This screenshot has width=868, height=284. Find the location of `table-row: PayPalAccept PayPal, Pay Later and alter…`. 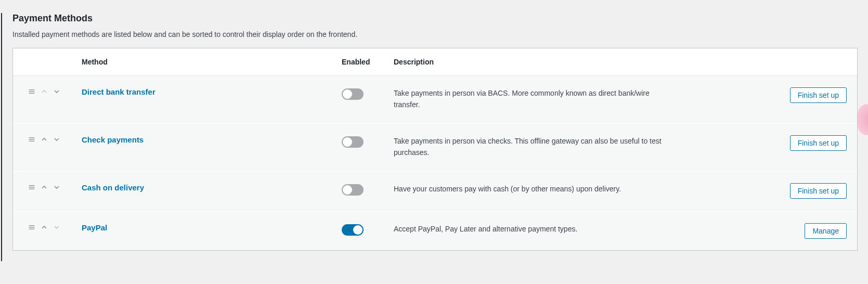

table-row: PayPalAccept PayPal, Pay Later and alter… is located at coordinates (435, 230).